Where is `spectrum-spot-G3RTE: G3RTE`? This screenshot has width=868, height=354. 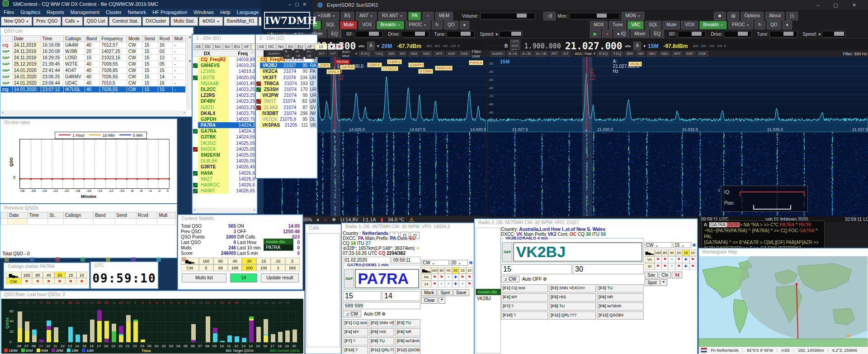
spectrum-spot-G3RTE: G3RTE is located at coordinates (374, 65).